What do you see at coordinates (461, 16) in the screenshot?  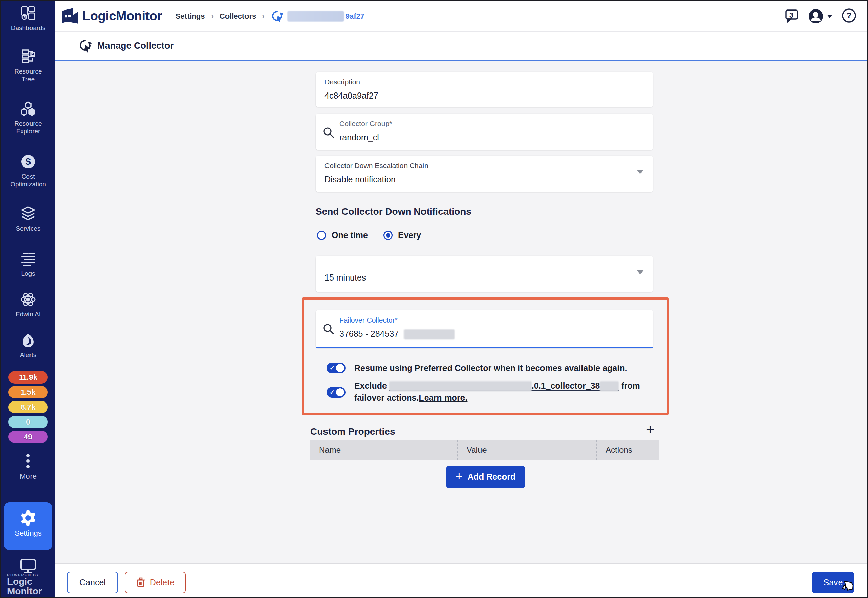 I see `top-header: LogicMonitor Settings › Collectors › 9af…` at bounding box center [461, 16].